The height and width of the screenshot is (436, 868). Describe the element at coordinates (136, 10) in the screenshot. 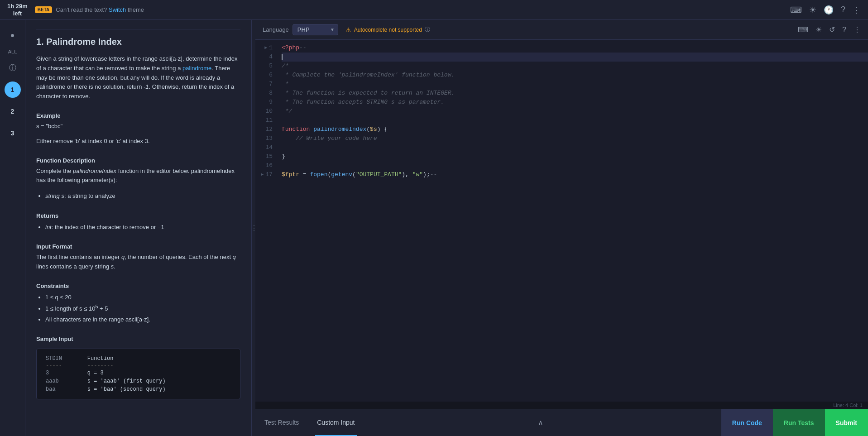

I see `theme-label: theme` at that location.